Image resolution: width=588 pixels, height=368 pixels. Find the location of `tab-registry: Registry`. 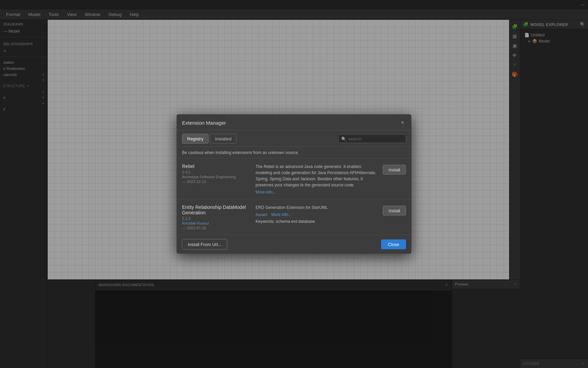

tab-registry: Registry is located at coordinates (195, 139).